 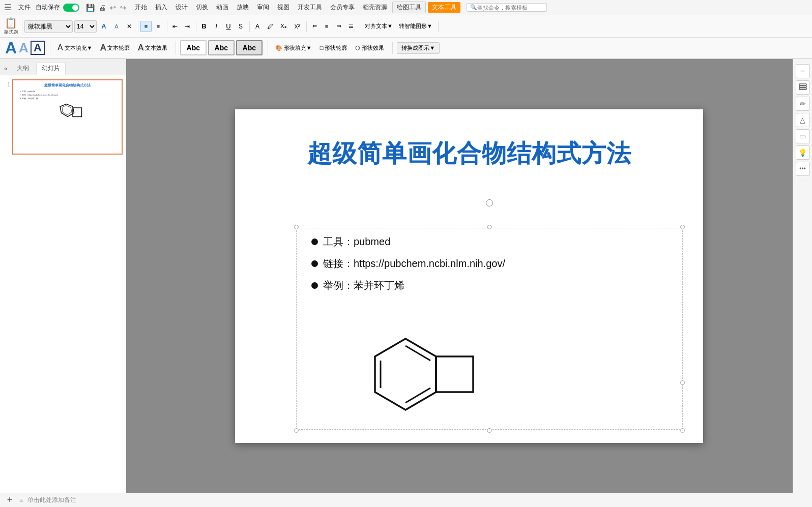 I want to click on highlight-btn: 🖊, so click(x=270, y=26).